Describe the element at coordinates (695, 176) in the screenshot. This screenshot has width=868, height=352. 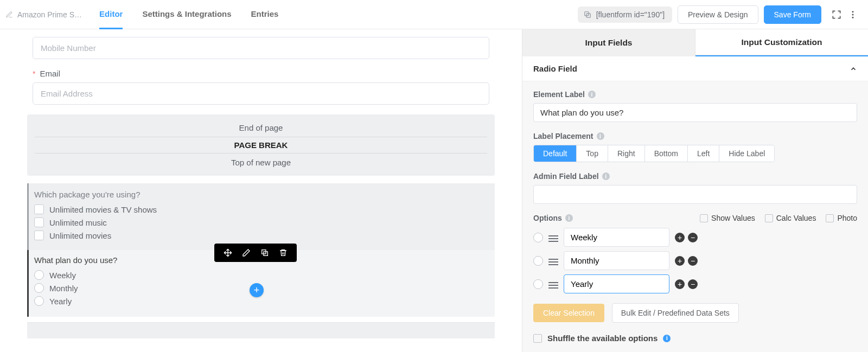
I see `admin-label-header: Admin Field Label i` at that location.